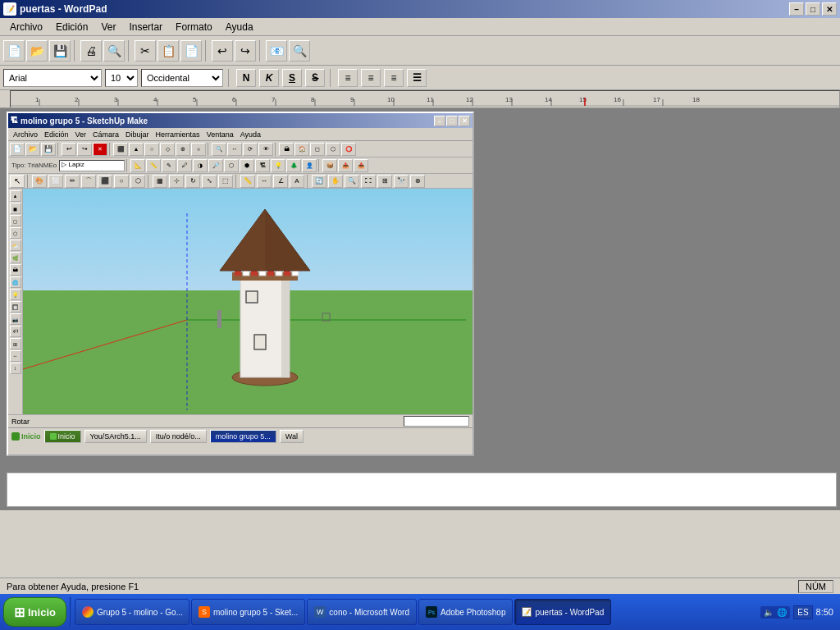 The height and width of the screenshot is (630, 840). I want to click on su-circle-tool: ○, so click(121, 181).